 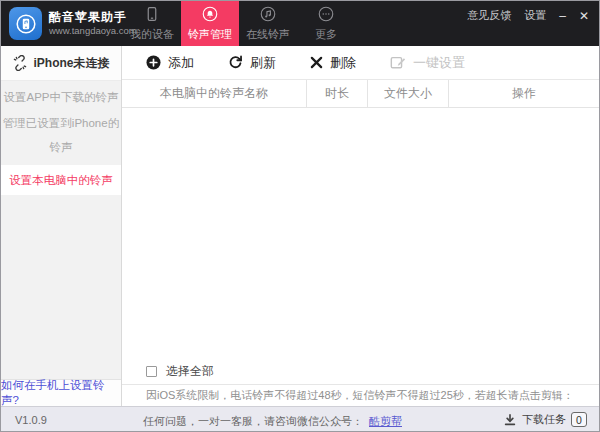 What do you see at coordinates (236, 62) in the screenshot?
I see `refresh-icon` at bounding box center [236, 62].